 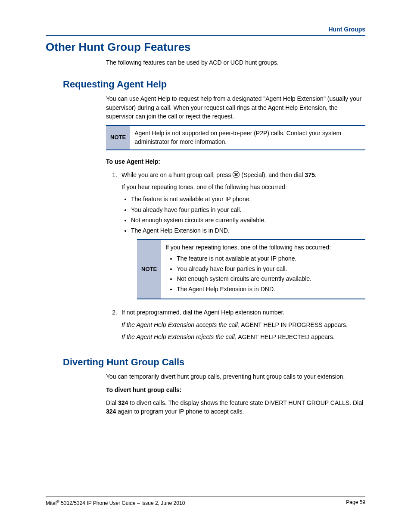 What do you see at coordinates (236, 62) in the screenshot?
I see `intro-text: The following features can be used by AC…` at bounding box center [236, 62].